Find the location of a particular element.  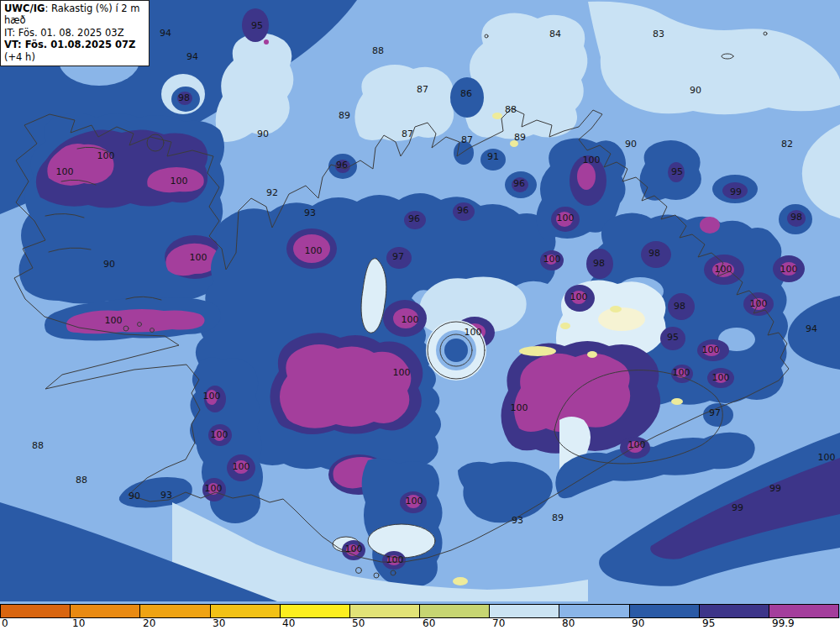

grid-value-label: 83 is located at coordinates (659, 34).